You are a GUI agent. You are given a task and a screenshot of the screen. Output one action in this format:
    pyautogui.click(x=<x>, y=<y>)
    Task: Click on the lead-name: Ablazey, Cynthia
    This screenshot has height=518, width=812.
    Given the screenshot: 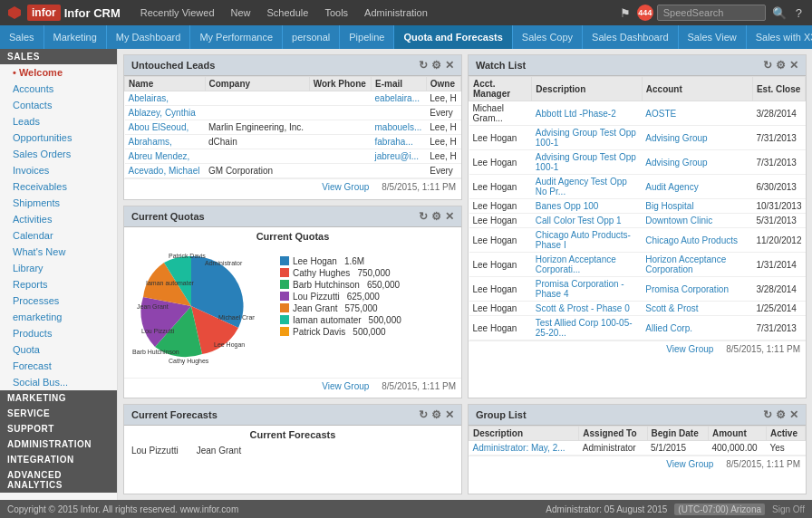 What is the action you would take?
    pyautogui.click(x=165, y=113)
    